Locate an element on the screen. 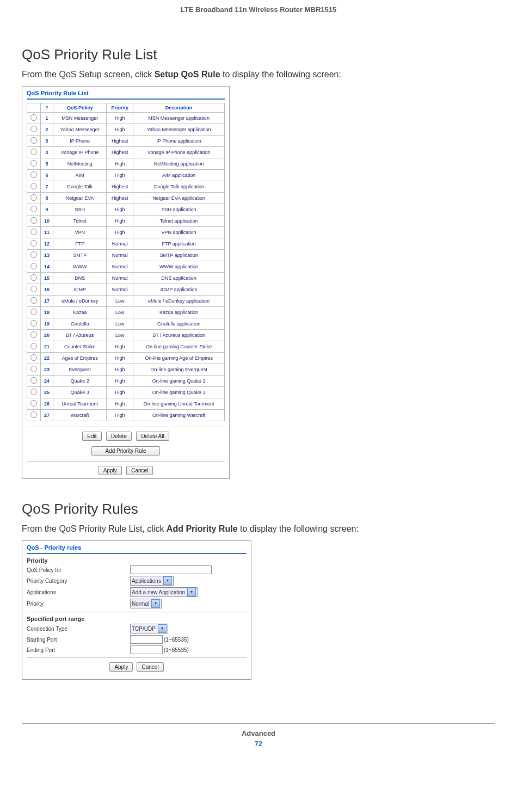 Image resolution: width=517 pixels, height=812 pixels. row-description: FTP application is located at coordinates (179, 244).